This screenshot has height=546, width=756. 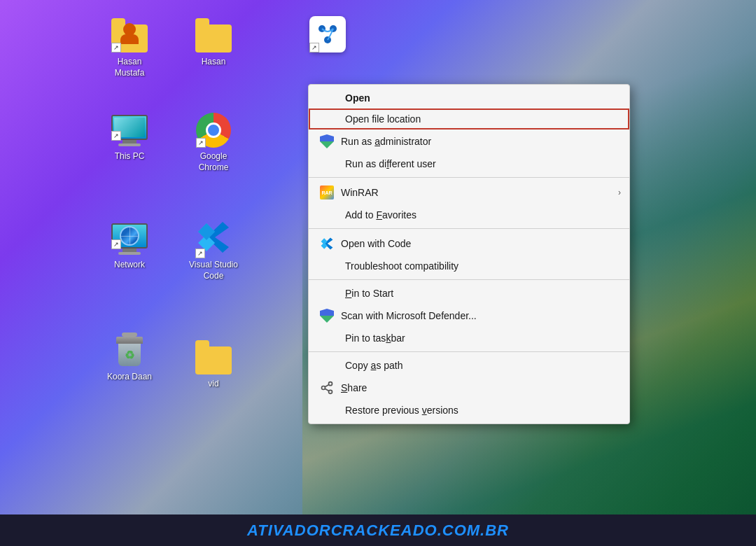 What do you see at coordinates (378, 531) in the screenshot?
I see `watermark-text: ATIVADORCRACKEADO.COM.BR` at bounding box center [378, 531].